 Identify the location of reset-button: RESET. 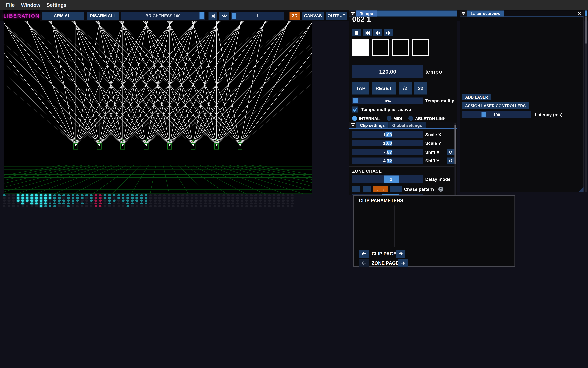
(384, 88).